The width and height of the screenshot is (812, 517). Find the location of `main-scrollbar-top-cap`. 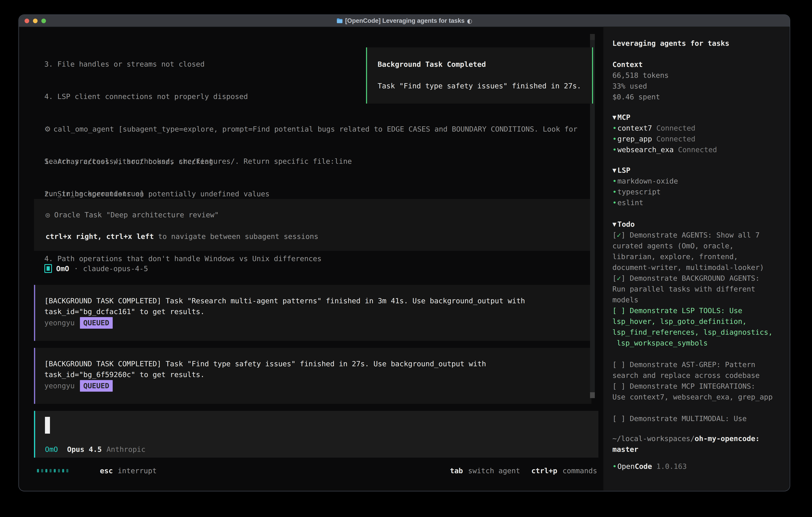

main-scrollbar-top-cap is located at coordinates (592, 37).